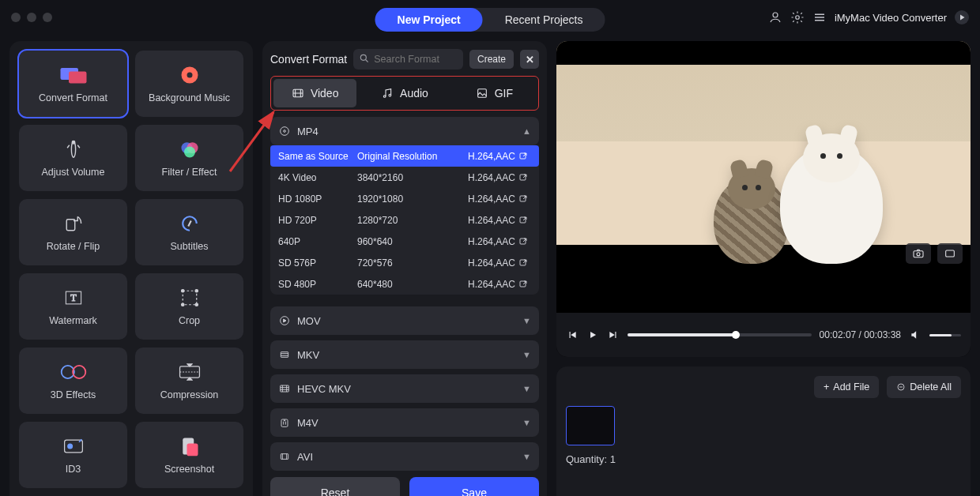  What do you see at coordinates (405, 220) in the screenshot?
I see `preset-list: Same as SourceOriginal ResolutionH.264,A…` at bounding box center [405, 220].